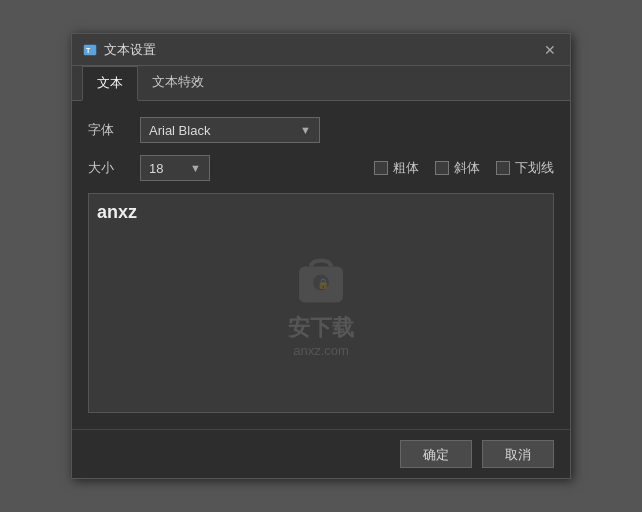  What do you see at coordinates (321, 168) in the screenshot?
I see `size-row: 大小 18 ▼ 粗体 斜体 下划线` at bounding box center [321, 168].